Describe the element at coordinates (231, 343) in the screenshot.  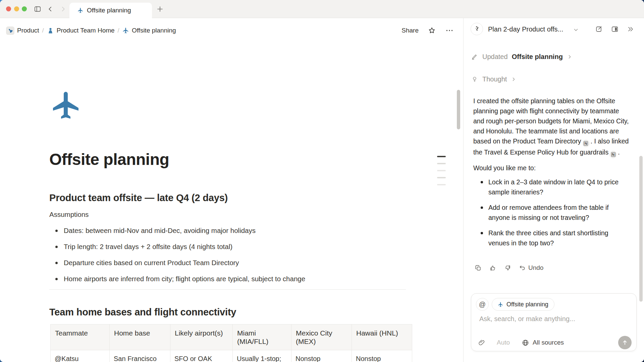
I see `flight-connectivity-table: Teammate Home base Likely airport(s) Mia…` at that location.